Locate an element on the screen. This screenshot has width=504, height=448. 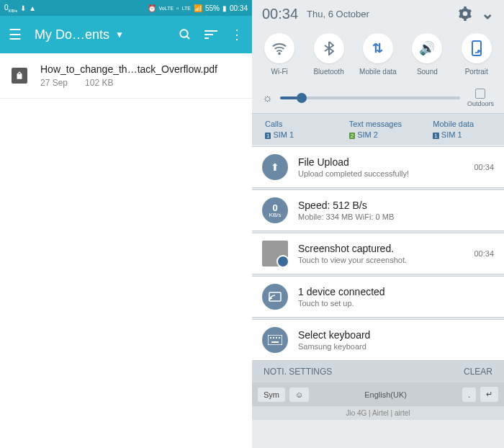
sim-data: Mobile data1SIM 1 is located at coordinates (462, 130).